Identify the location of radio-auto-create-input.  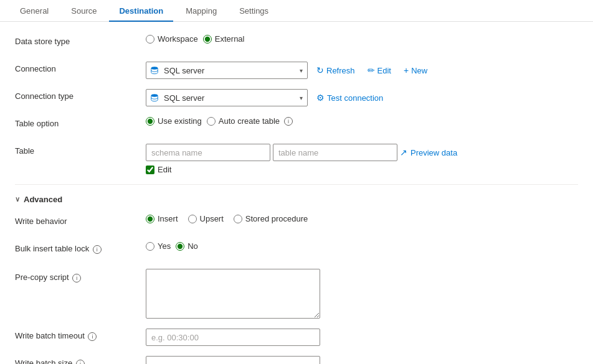
(211, 121).